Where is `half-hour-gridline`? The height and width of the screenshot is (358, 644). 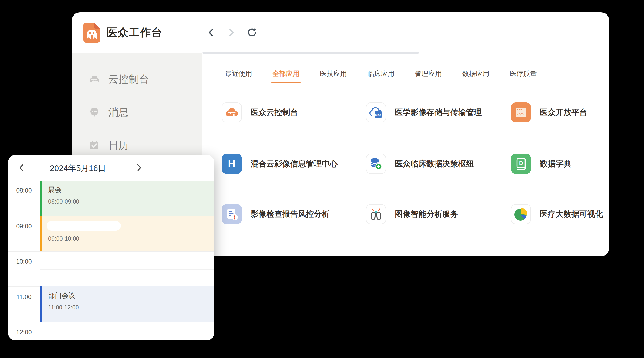 half-hour-gridline is located at coordinates (127, 270).